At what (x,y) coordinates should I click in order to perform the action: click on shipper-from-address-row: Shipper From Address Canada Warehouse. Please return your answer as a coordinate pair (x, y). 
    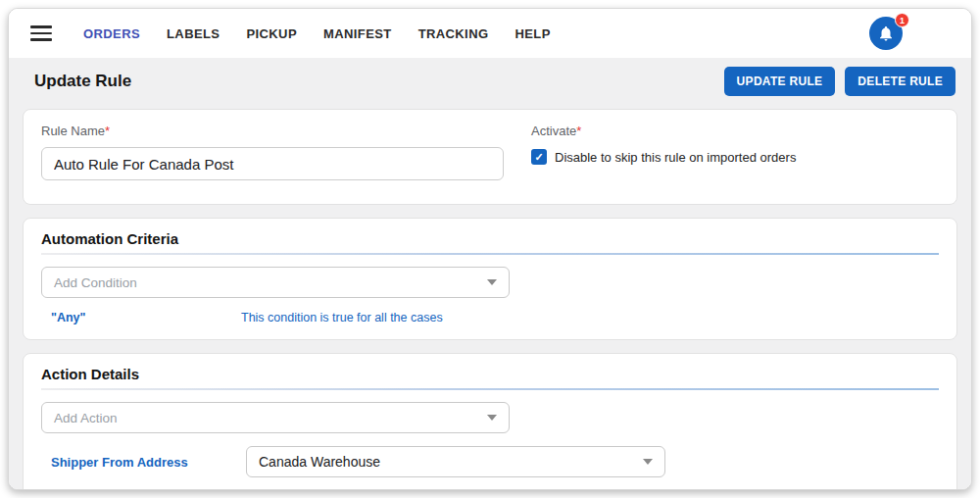
    Looking at the image, I should click on (490, 462).